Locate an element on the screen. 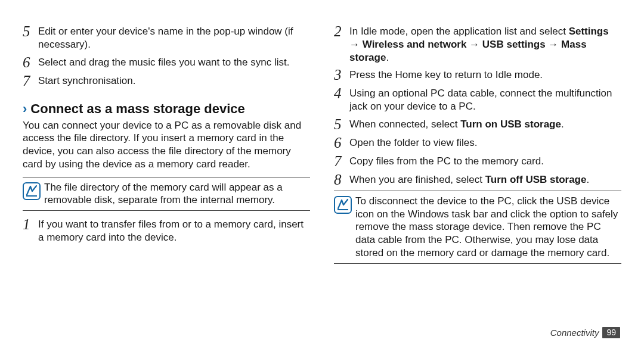 The height and width of the screenshot is (349, 644). step-text: In Idle mode, open the application list … is located at coordinates (485, 44).